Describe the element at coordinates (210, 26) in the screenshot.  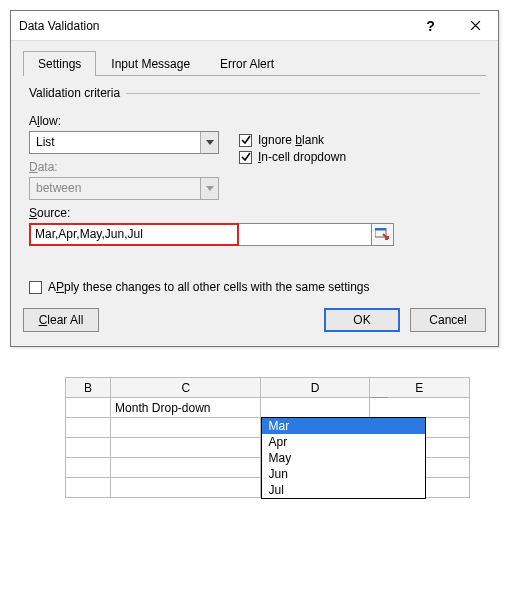
I see `dialog-title: Data Validation` at that location.